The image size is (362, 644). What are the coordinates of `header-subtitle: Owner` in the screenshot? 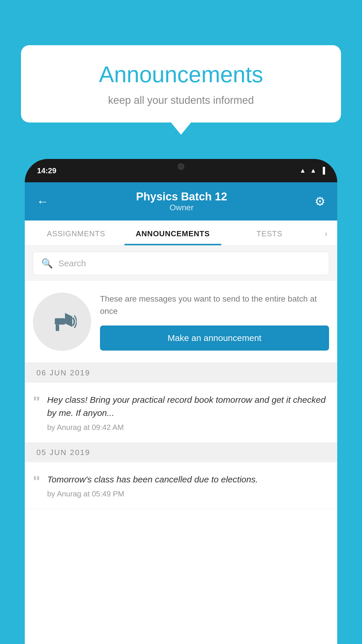 It's located at (182, 208).